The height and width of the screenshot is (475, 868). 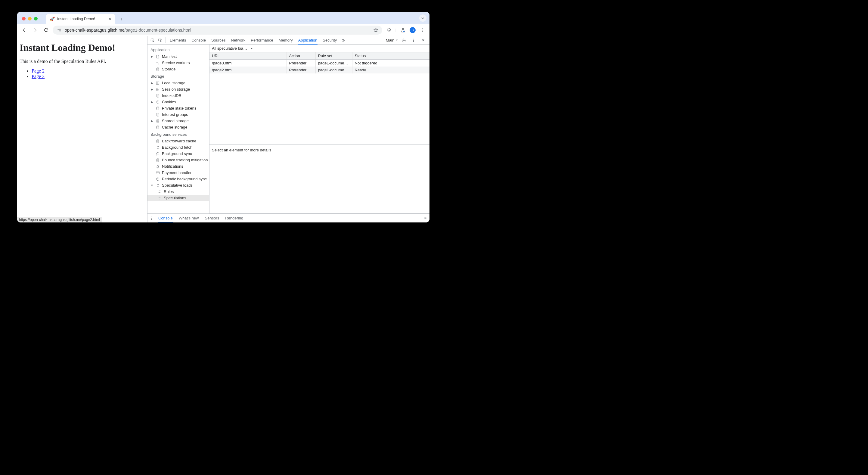 What do you see at coordinates (414, 40) in the screenshot?
I see `devtools-menu-icon` at bounding box center [414, 40].